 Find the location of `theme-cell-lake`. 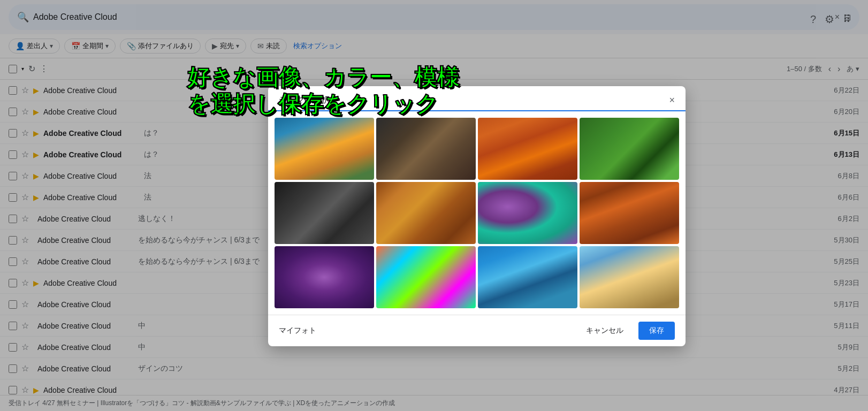

theme-cell-lake is located at coordinates (528, 277).